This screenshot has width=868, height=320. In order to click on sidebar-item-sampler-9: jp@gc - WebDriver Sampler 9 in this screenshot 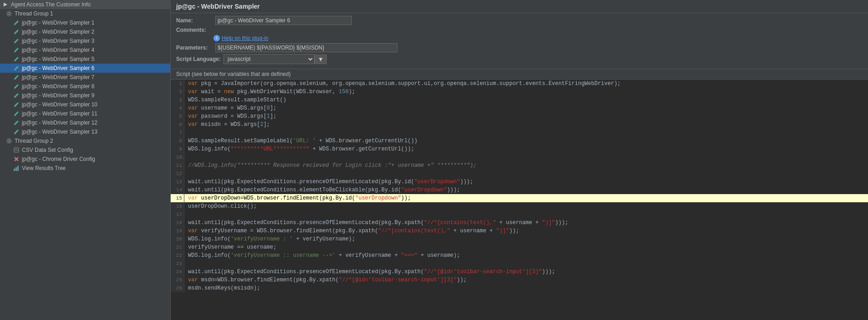, I will do `click(85, 95)`.